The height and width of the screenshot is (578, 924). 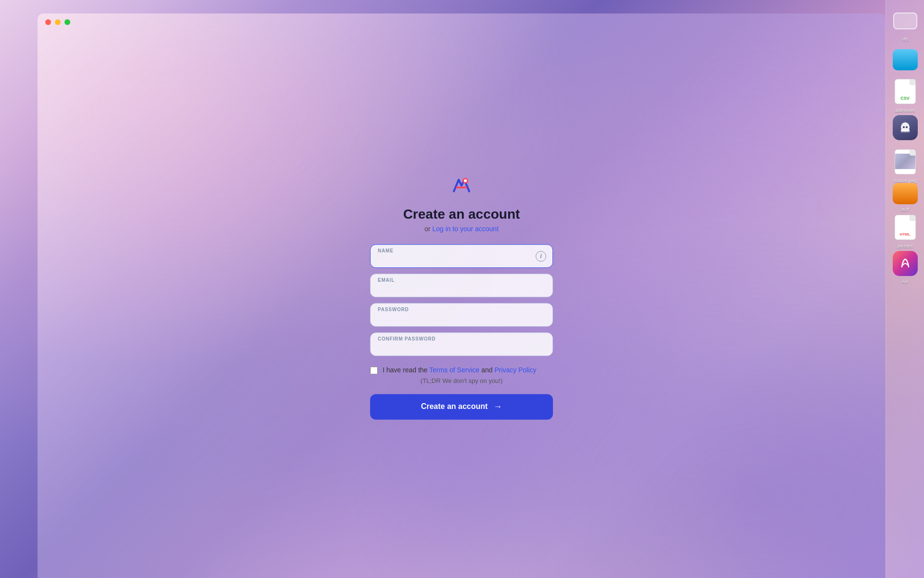 I want to click on dock-item-blue-folder, so click(x=905, y=60).